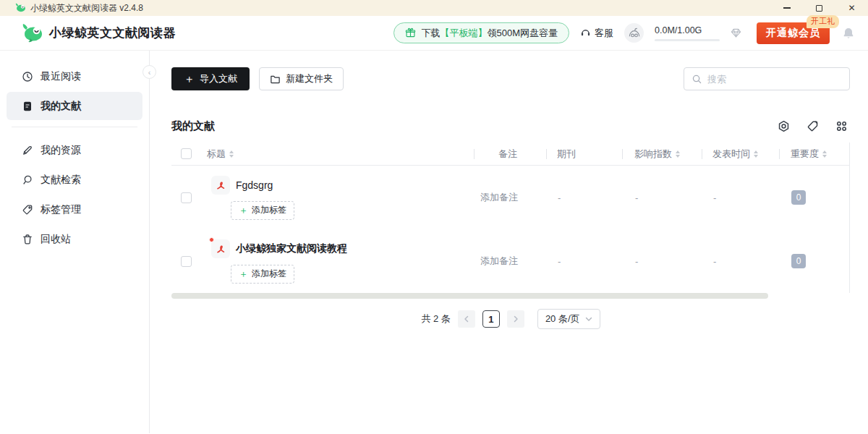 The image size is (868, 434). I want to click on sidebar-item-my-documents: 我的文献, so click(75, 106).